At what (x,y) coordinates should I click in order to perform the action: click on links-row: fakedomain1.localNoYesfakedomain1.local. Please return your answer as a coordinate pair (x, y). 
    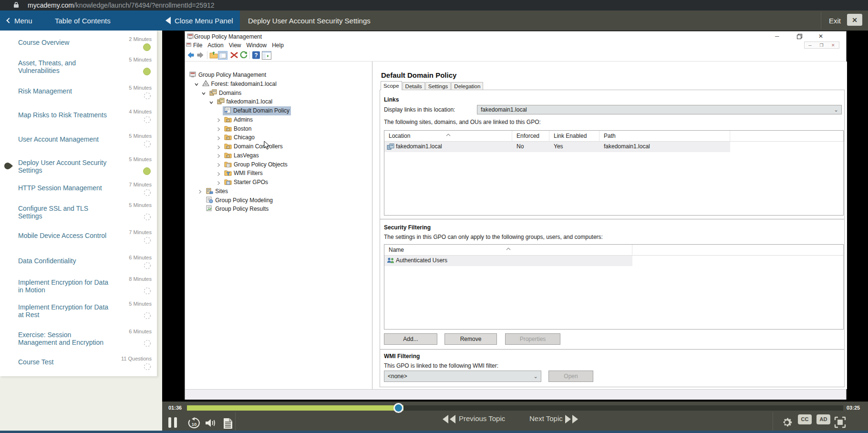
    Looking at the image, I should click on (557, 147).